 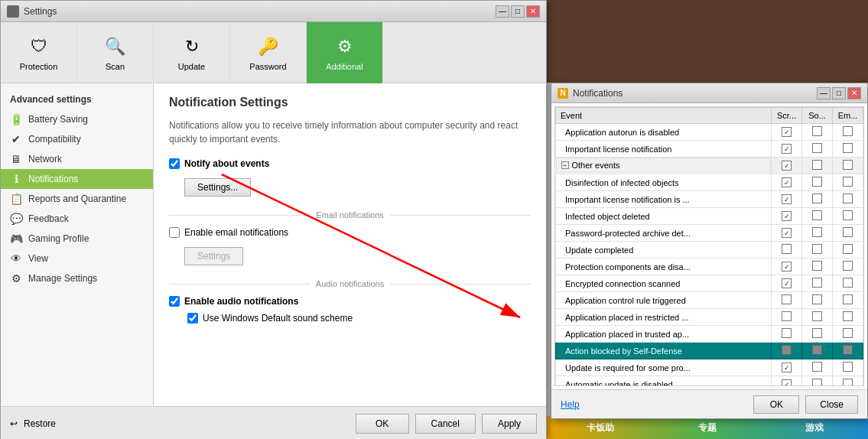 What do you see at coordinates (38, 259) in the screenshot?
I see `view-label: View` at bounding box center [38, 259].